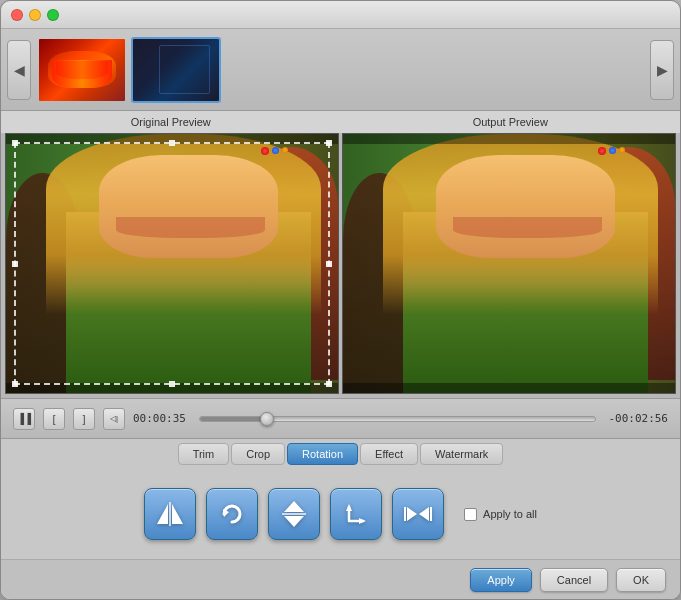 The image size is (681, 600). What do you see at coordinates (232, 514) in the screenshot?
I see `rotate-ccw-button` at bounding box center [232, 514].